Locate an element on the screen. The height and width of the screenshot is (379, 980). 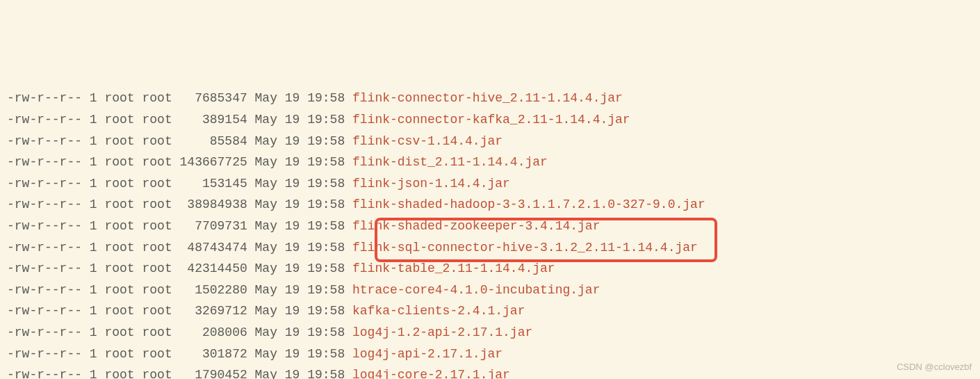
file-entry: -rw-r--r-- 1 root root 85584 May 19 19:5… is located at coordinates (490, 142).